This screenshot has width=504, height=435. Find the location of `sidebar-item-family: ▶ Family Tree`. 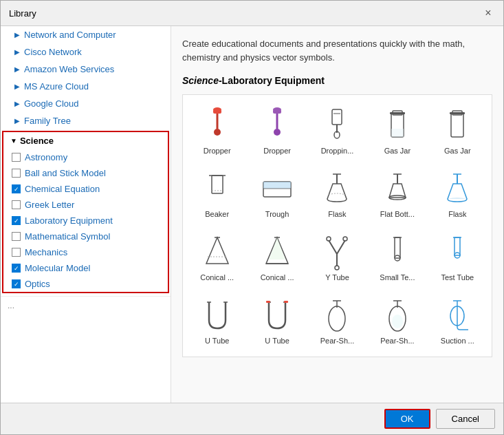

sidebar-item-family: ▶ Family Tree is located at coordinates (85, 121).